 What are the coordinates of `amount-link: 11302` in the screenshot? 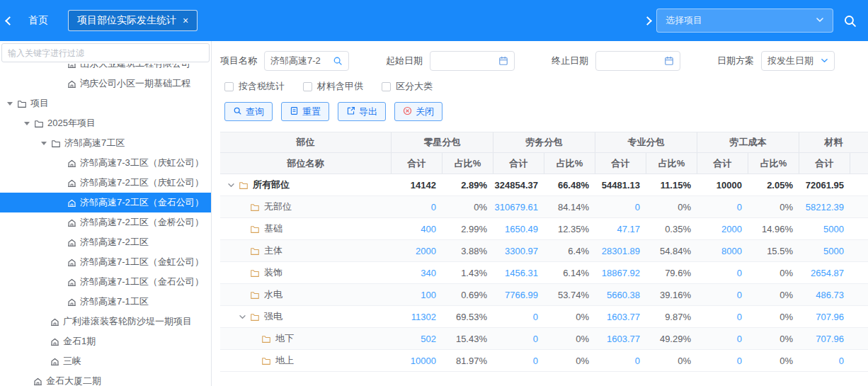 It's located at (417, 317).